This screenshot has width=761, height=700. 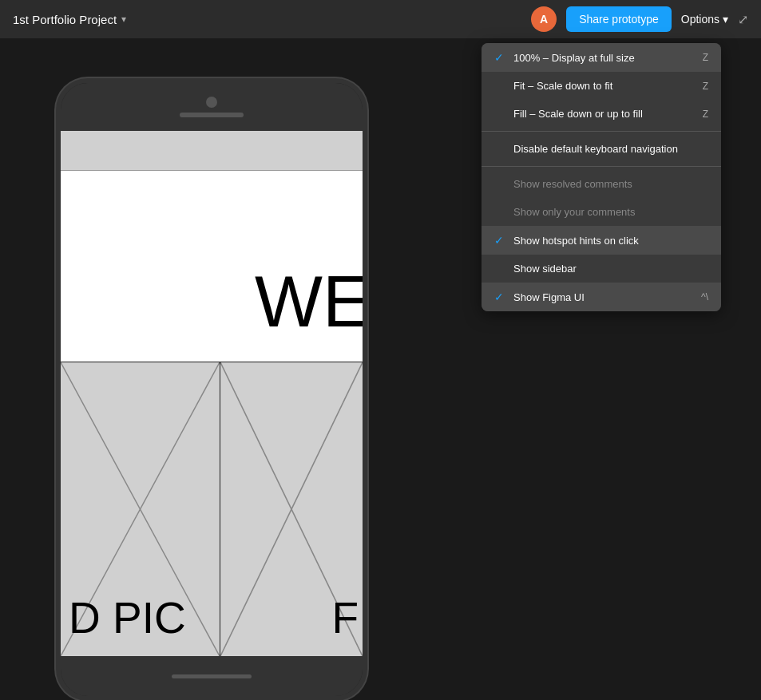 What do you see at coordinates (544, 19) in the screenshot?
I see `avatar: A` at bounding box center [544, 19].